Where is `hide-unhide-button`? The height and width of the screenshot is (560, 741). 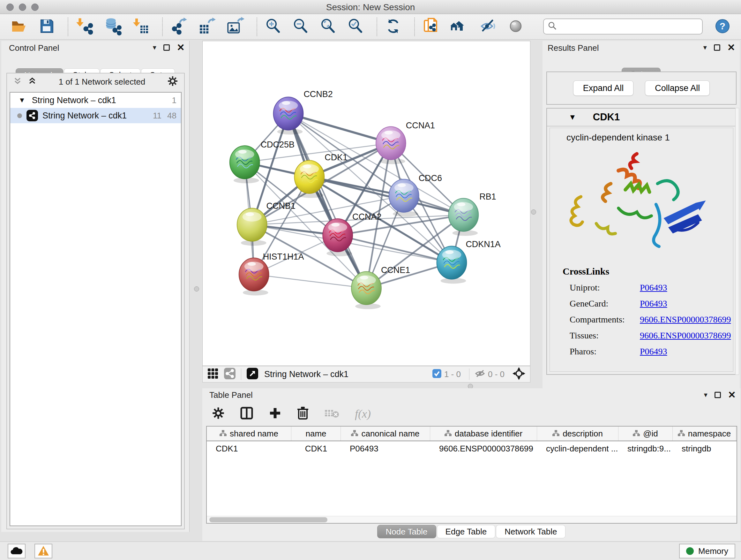 hide-unhide-button is located at coordinates (488, 27).